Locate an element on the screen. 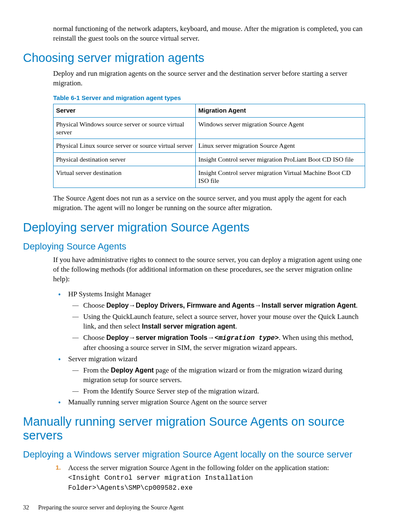 This screenshot has height=532, width=399. step-code: <Insight Control server migration Instal… is located at coordinates (161, 483).